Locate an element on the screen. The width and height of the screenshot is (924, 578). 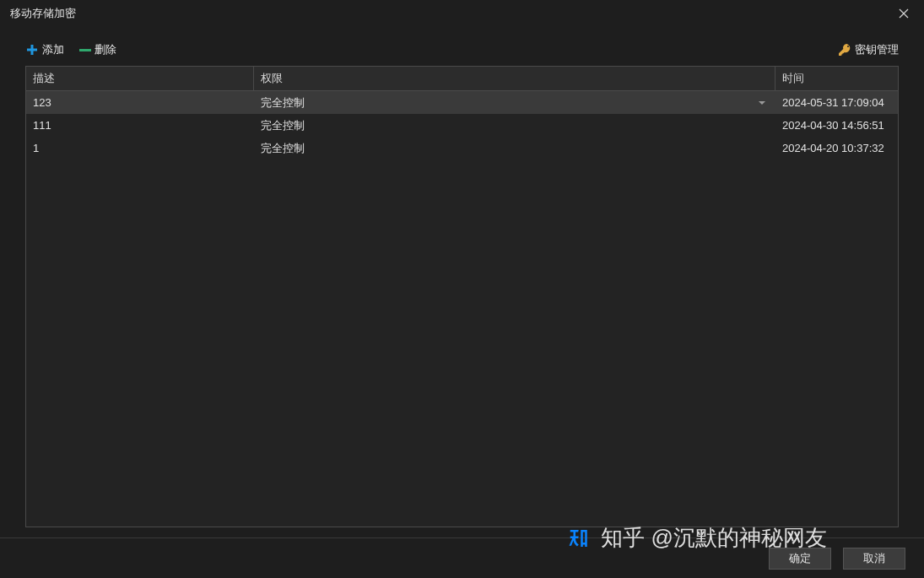
table-header: 描述 权限 时间 is located at coordinates (462, 79).